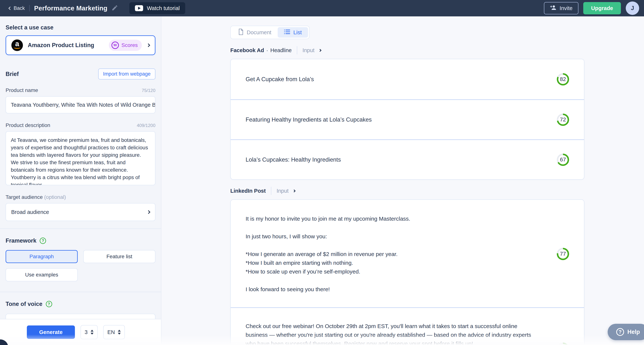 This screenshot has width=644, height=345. Describe the element at coordinates (563, 79) in the screenshot. I see `score-value: 82` at that location.